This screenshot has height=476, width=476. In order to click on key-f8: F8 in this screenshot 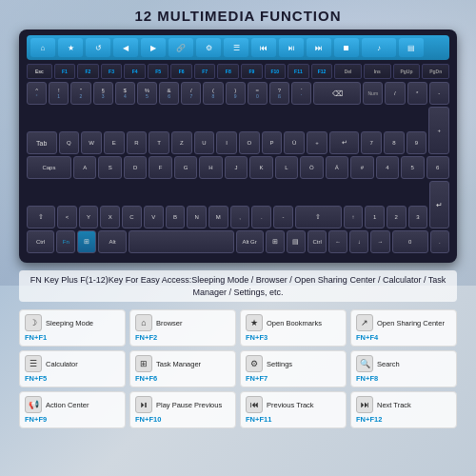, I will do `click(228, 71)`.